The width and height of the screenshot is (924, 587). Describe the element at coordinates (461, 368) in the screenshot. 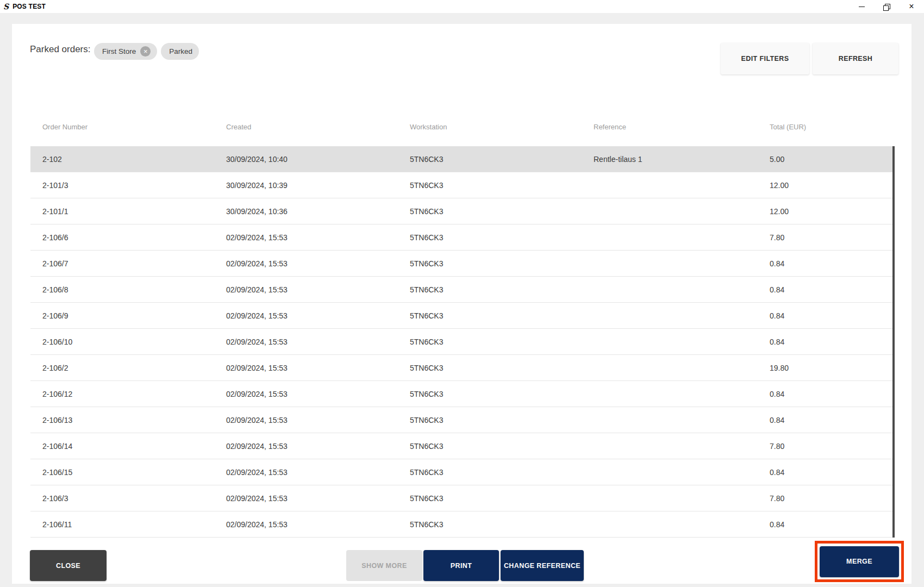

I see `table-row: 2-106/2 02/09/2024, 15:53 5TN6CK3 19.80` at that location.